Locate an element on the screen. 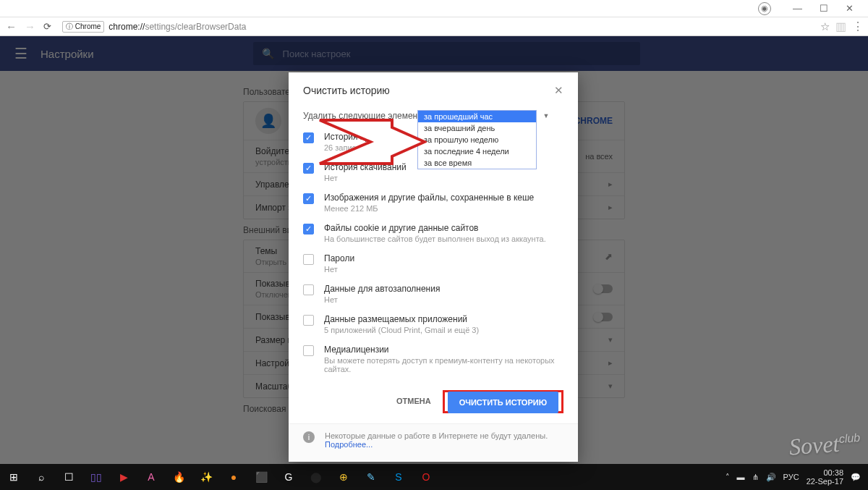  taskbar-item: ✨ is located at coordinates (206, 477).